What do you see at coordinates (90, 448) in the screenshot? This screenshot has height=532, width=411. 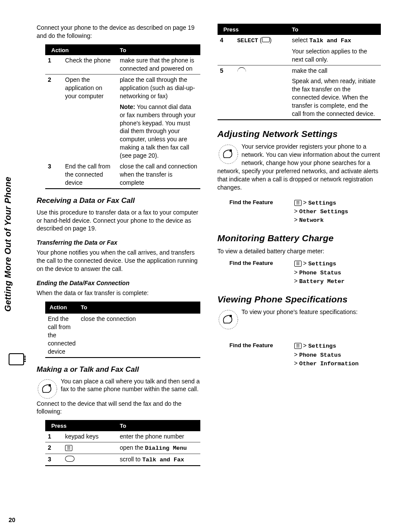 I see `cell-press: ☰` at bounding box center [90, 448].